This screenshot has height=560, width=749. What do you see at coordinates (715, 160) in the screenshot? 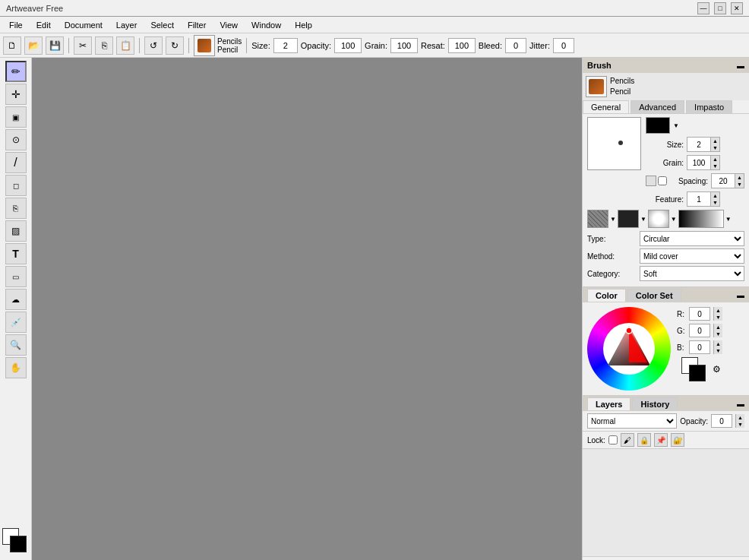
I see `grain-up-button: ▲` at bounding box center [715, 160].